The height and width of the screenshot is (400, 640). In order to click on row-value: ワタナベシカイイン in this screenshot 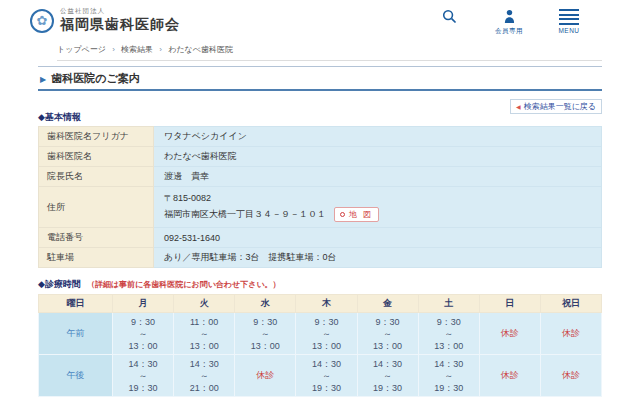, I will do `click(378, 137)`.